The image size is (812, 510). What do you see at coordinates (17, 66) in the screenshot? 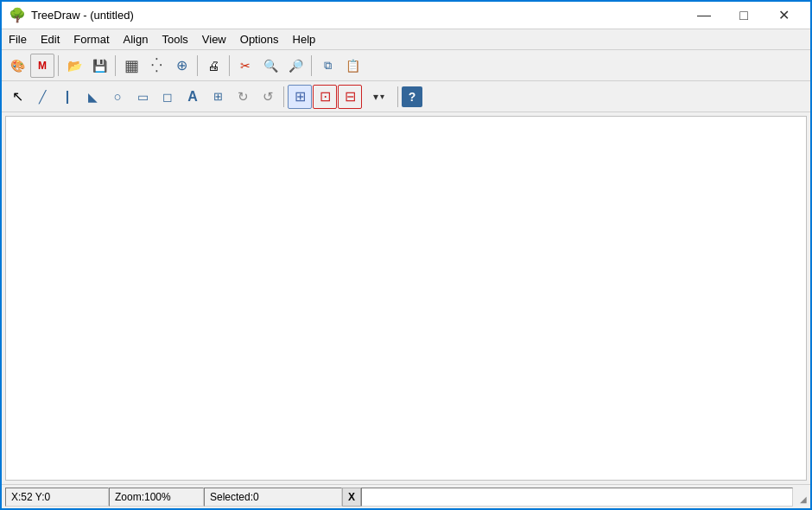
I see `new-button: 🎨` at bounding box center [17, 66].